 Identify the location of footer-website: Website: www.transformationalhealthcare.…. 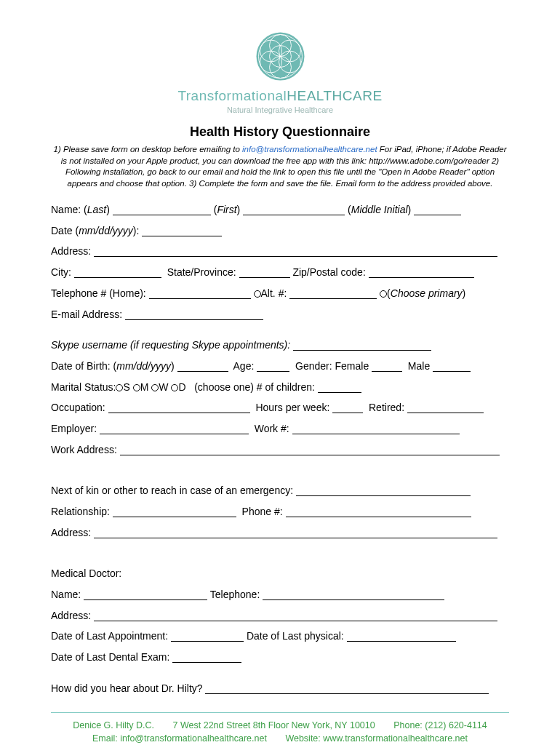
(377, 738).